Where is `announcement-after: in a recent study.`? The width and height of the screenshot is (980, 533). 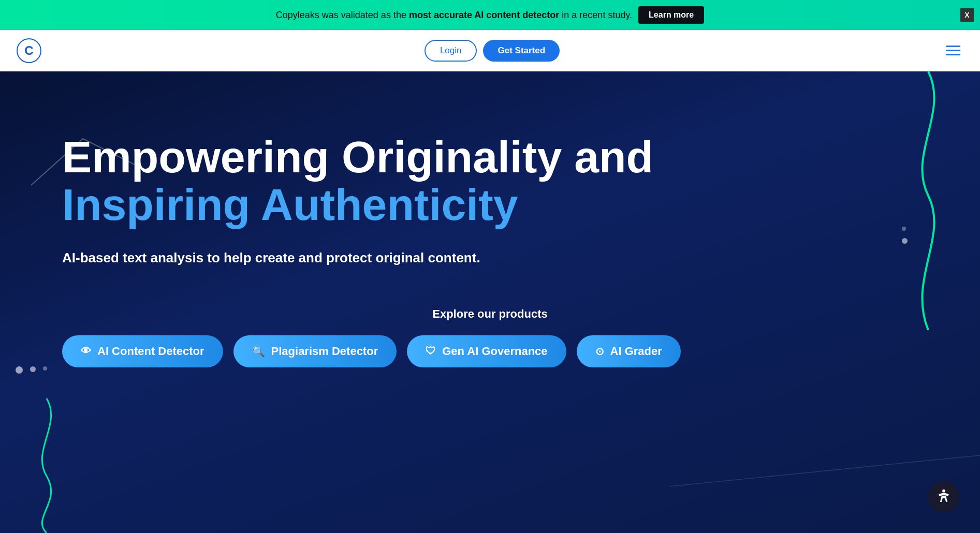
announcement-after: in a recent study. is located at coordinates (595, 15).